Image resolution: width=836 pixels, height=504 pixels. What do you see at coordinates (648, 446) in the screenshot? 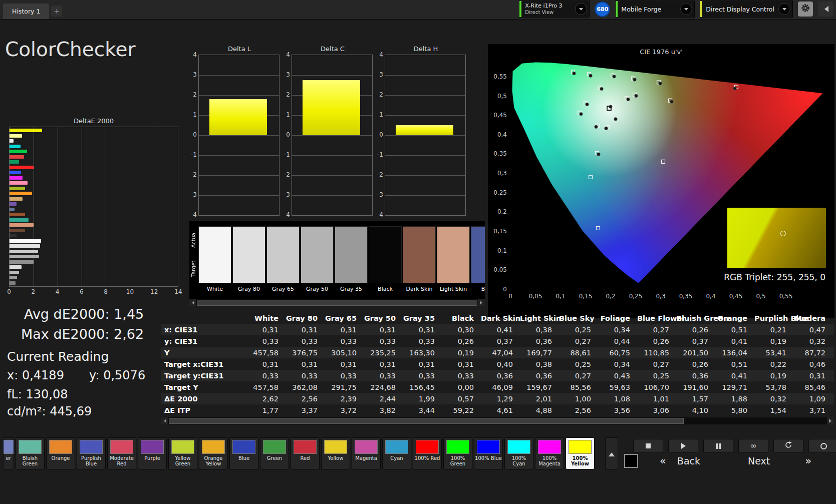
I see `stop-button` at bounding box center [648, 446].